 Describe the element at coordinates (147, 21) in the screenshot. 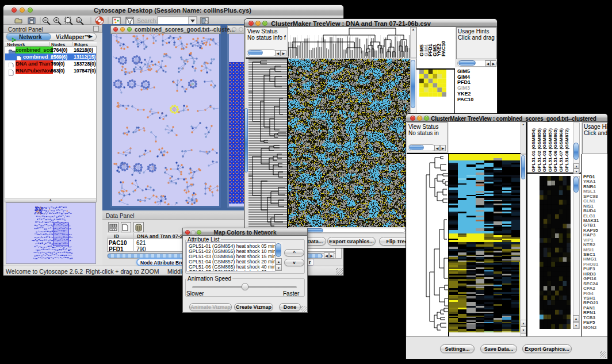

I see `svg-text: Search:` at that location.